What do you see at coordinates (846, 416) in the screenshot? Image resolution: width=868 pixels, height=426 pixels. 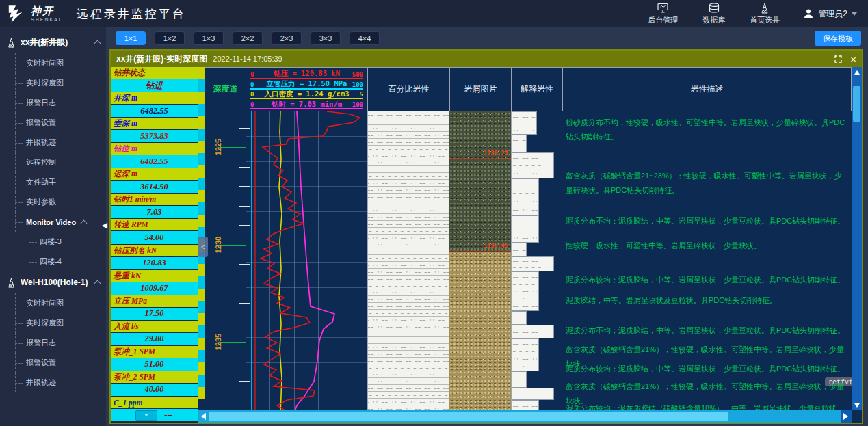 I see `scroll-right-button` at bounding box center [846, 416].